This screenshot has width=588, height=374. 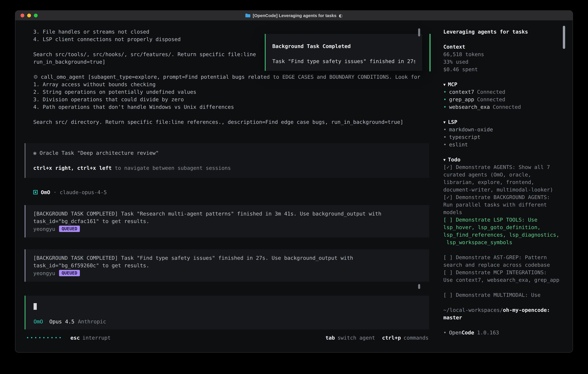 What do you see at coordinates (430, 53) in the screenshot?
I see `notification-accent-bar` at bounding box center [430, 53].